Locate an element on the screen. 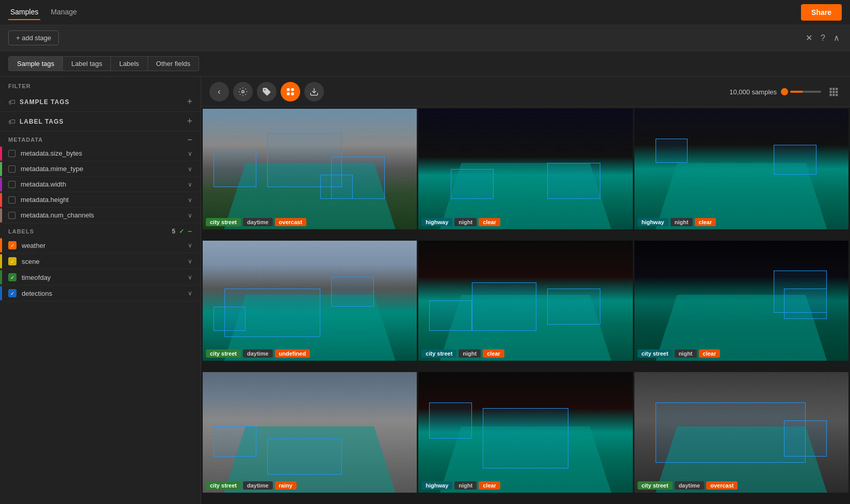  label-weather: ✓ weather ∨ is located at coordinates (100, 245).